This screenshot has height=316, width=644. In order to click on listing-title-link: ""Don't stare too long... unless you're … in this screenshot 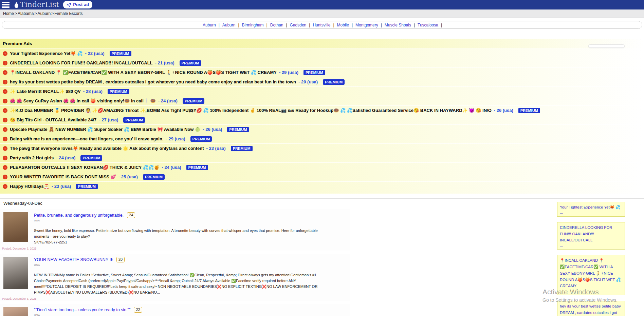, I will do `click(82, 310)`.